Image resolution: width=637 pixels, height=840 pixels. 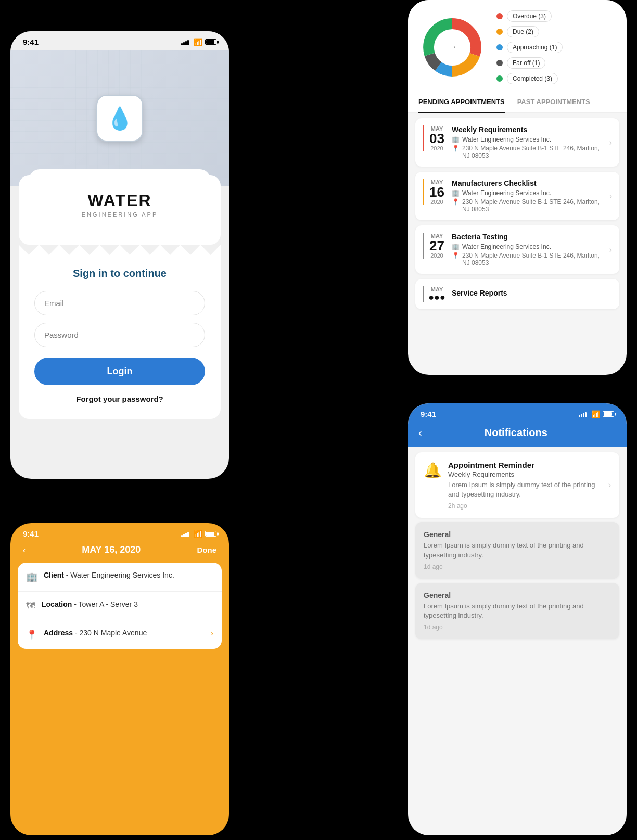 What do you see at coordinates (525, 485) in the screenshot?
I see `notif-content-1: Appointment Reminder Weekly Requirements…` at bounding box center [525, 485].